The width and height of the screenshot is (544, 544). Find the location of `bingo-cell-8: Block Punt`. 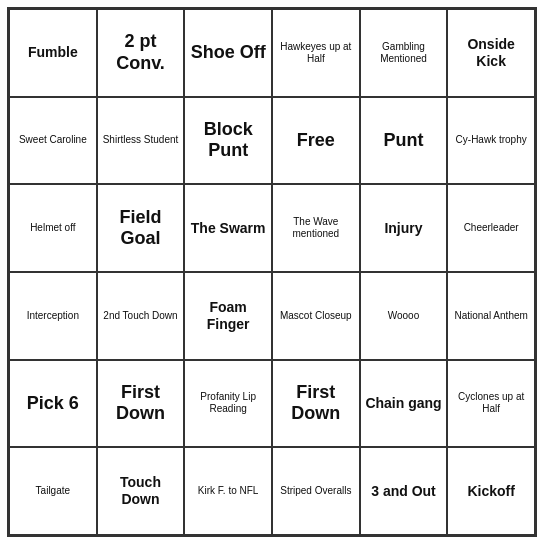

bingo-cell-8: Block Punt is located at coordinates (228, 141).